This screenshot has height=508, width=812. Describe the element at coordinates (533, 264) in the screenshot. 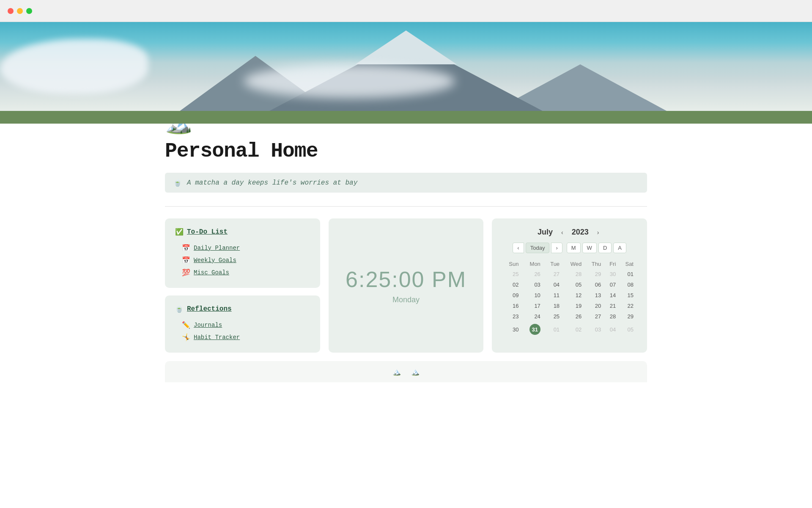

I see `cal-header-mon: Mon` at that location.